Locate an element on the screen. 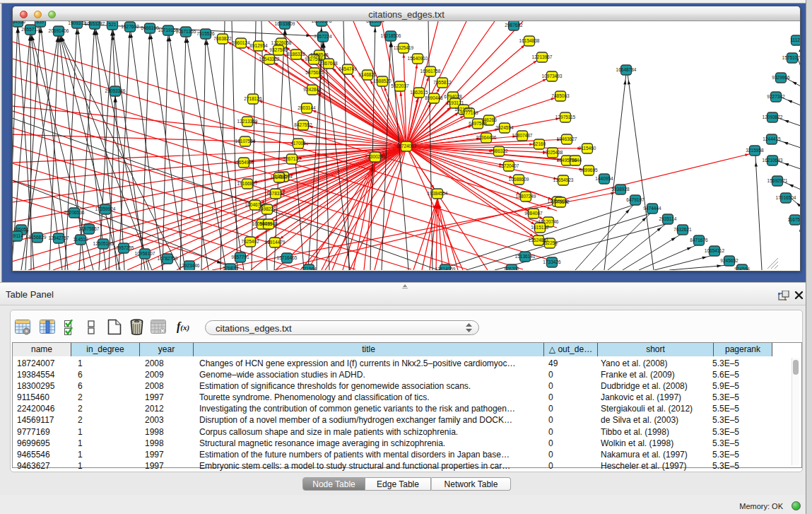  svg-text: 1615132 is located at coordinates (540, 228).